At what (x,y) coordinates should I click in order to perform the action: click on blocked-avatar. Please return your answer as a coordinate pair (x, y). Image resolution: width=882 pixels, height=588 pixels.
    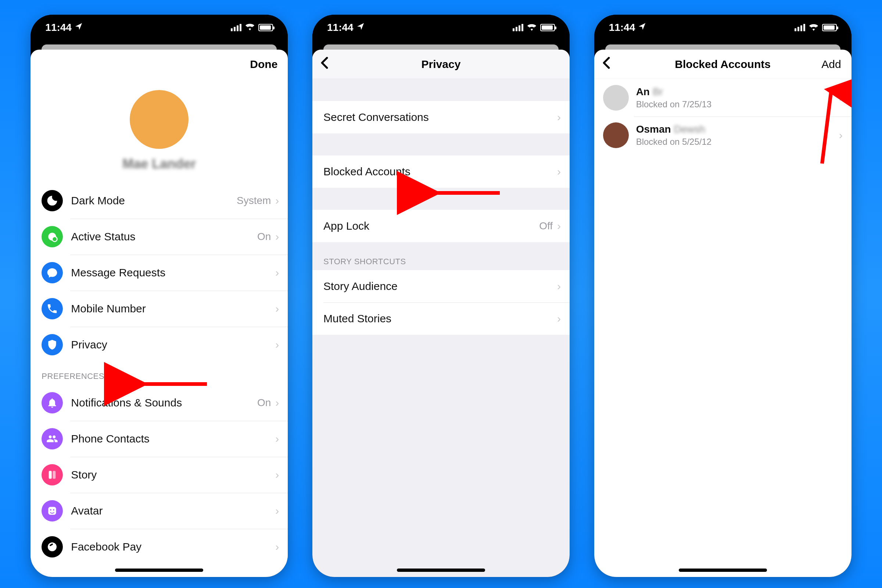
    Looking at the image, I should click on (616, 135).